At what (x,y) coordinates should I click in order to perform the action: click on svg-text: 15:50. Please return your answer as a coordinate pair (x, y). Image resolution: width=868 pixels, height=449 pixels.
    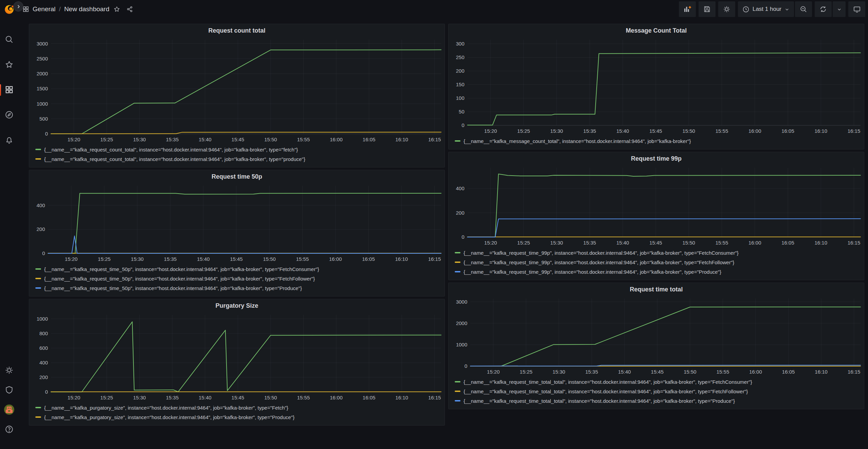
    Looking at the image, I should click on (269, 259).